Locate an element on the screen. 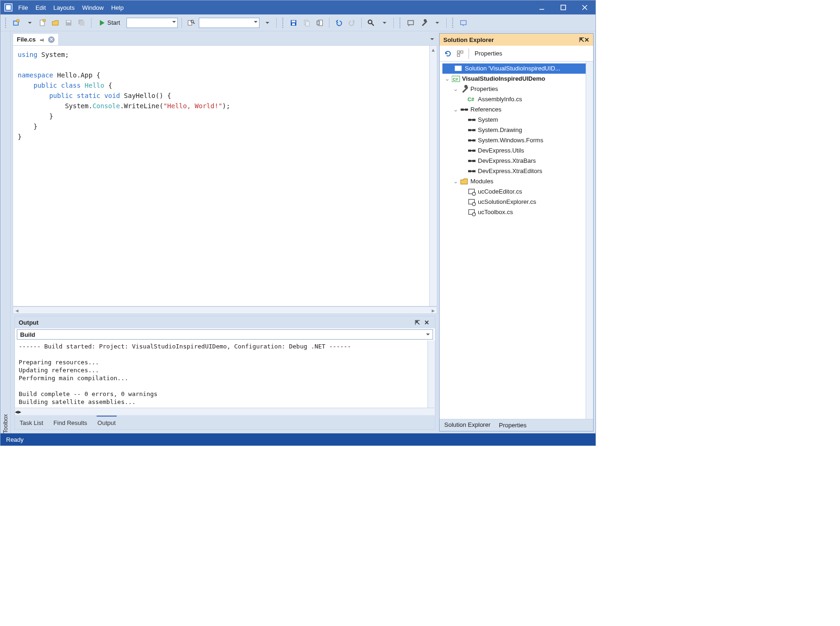 This screenshot has height=626, width=840. output-text: ------ Build started: Project: VisualStu… is located at coordinates (225, 374).